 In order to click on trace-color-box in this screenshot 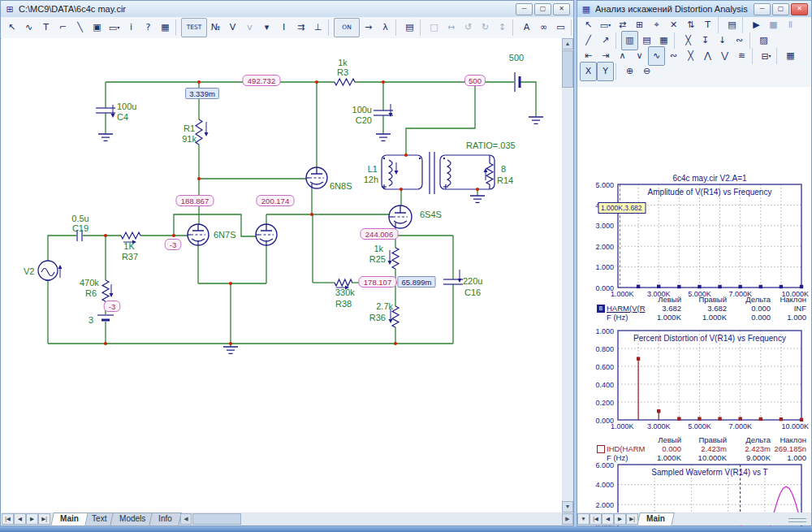, I will do `click(601, 449)`.